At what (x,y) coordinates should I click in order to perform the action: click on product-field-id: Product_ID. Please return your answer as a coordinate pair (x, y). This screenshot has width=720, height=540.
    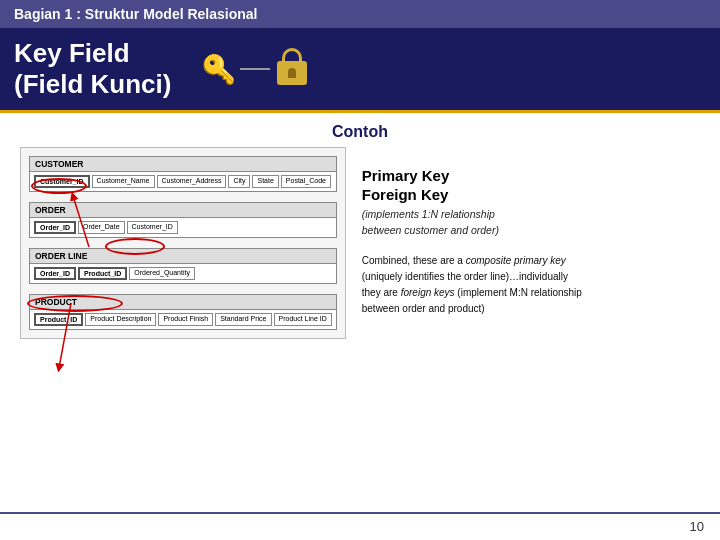
    Looking at the image, I should click on (58, 320).